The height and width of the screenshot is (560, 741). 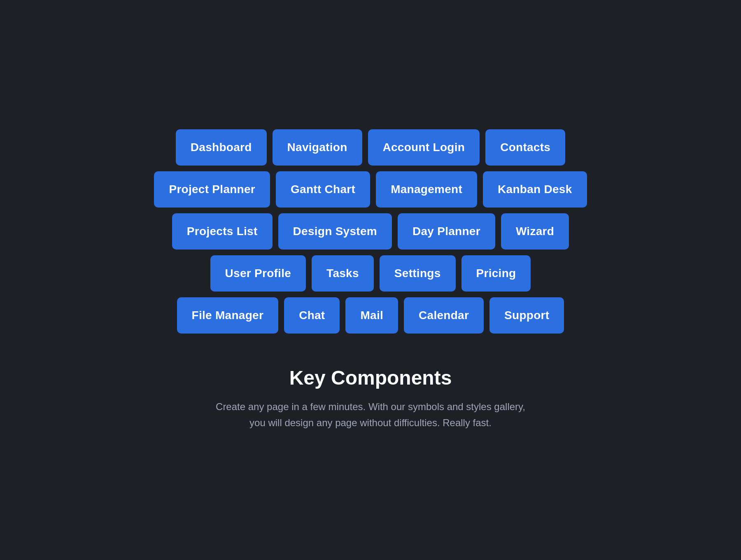 What do you see at coordinates (370, 189) in the screenshot?
I see `button-row-2: Project PlannerGantt ChartManagementKanb…` at bounding box center [370, 189].